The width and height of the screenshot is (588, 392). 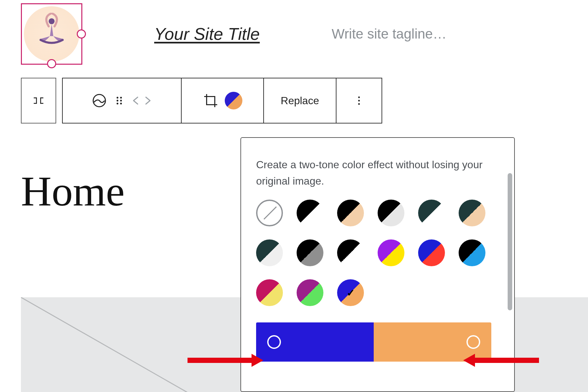 I want to click on block-switcher-icon, so click(x=39, y=101).